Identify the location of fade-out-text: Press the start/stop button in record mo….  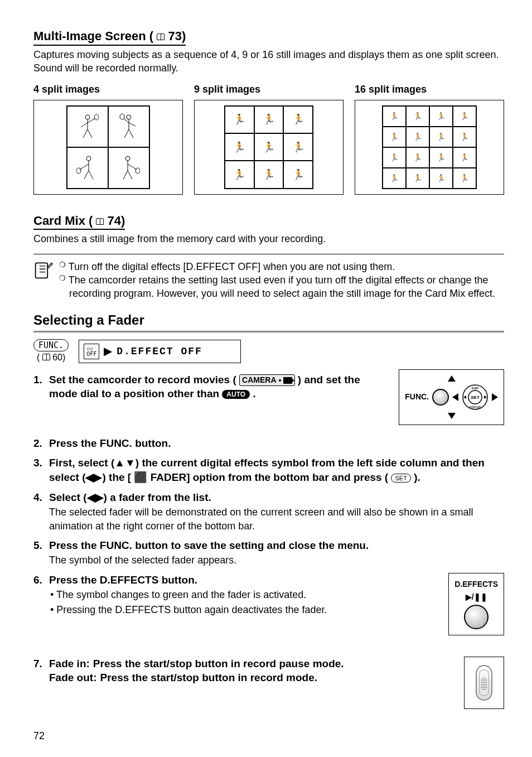
(209, 678).